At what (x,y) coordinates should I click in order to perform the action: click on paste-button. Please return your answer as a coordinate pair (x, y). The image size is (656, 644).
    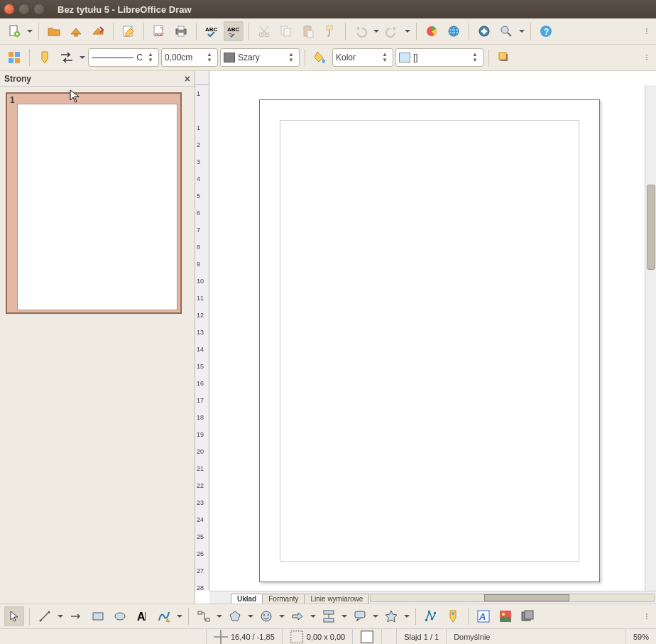
    Looking at the image, I should click on (308, 31).